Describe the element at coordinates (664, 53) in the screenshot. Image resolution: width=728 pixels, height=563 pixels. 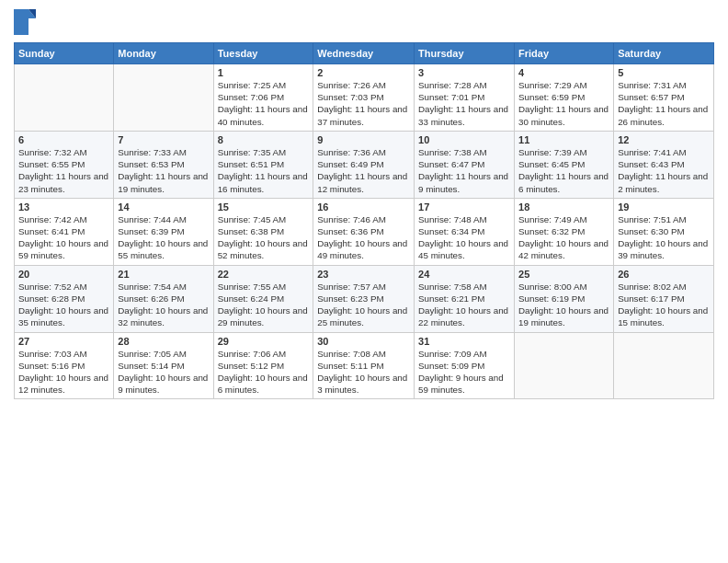
I see `weekday-header-saturday: Saturday` at that location.